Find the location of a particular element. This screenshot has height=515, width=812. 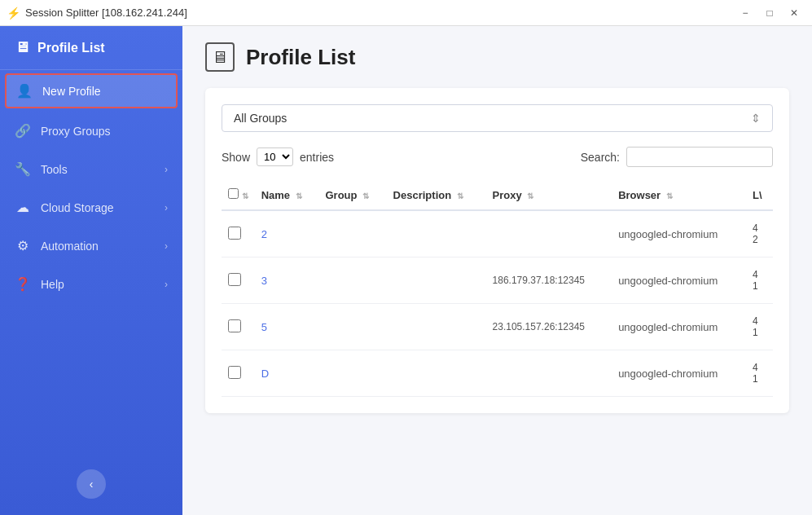

table-row: 2 ungoogled-chromium 4 2 is located at coordinates (497, 234).